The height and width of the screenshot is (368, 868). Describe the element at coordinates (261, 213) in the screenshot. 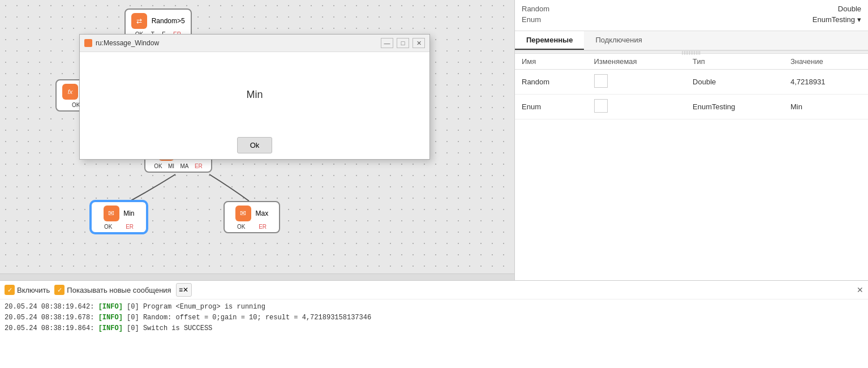

I see `node-max-label: Max` at that location.